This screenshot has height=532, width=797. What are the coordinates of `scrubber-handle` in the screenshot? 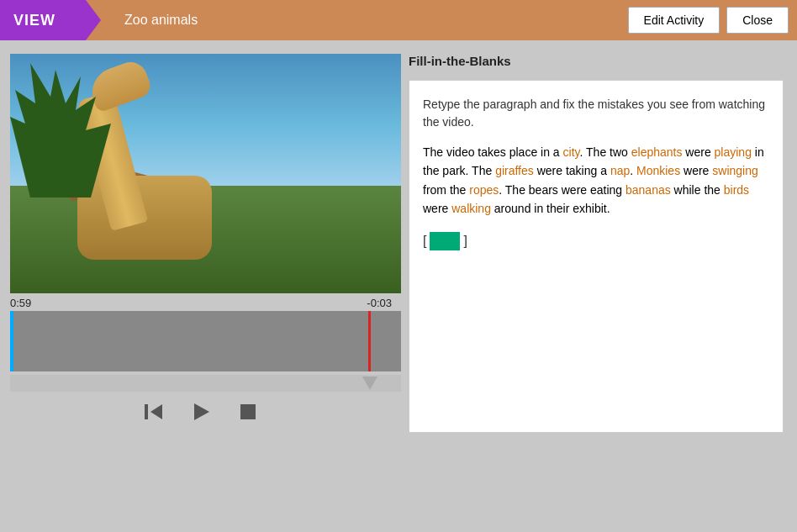 It's located at (370, 383).